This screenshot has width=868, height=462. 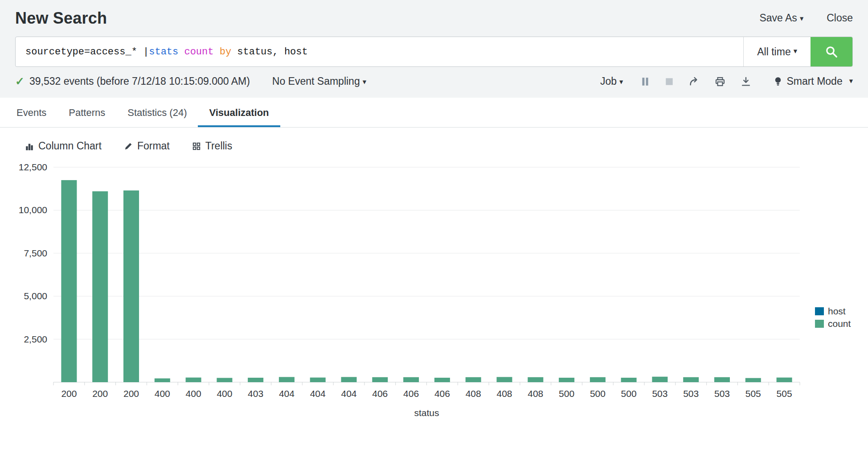 What do you see at coordinates (87, 112) in the screenshot?
I see `tab-patterns: Patterns` at bounding box center [87, 112].